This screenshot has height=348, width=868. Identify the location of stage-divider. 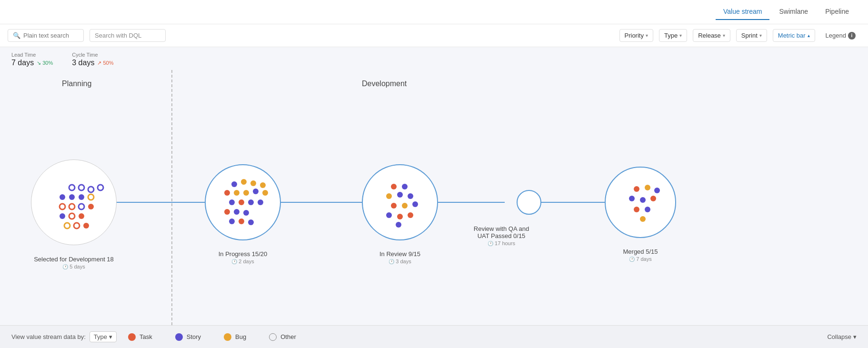
(172, 198).